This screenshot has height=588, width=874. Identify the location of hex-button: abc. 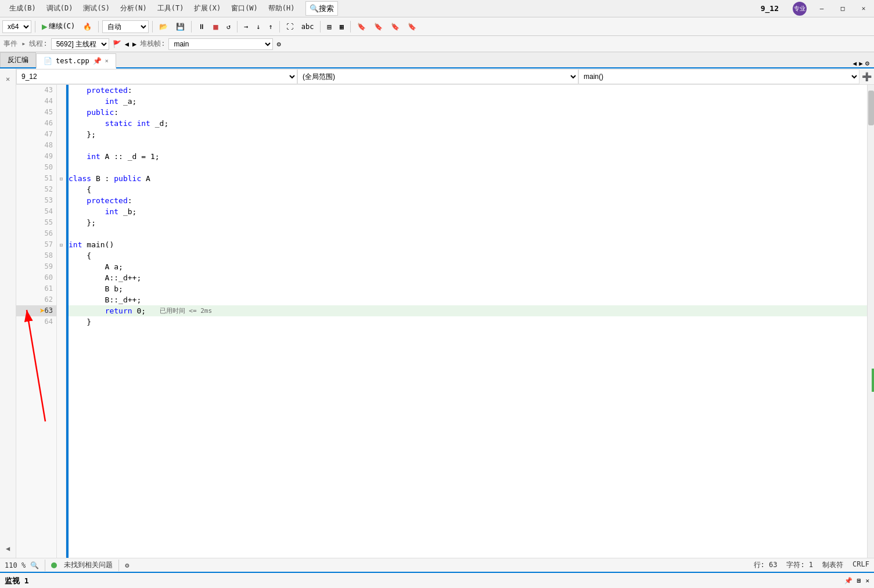
(308, 27).